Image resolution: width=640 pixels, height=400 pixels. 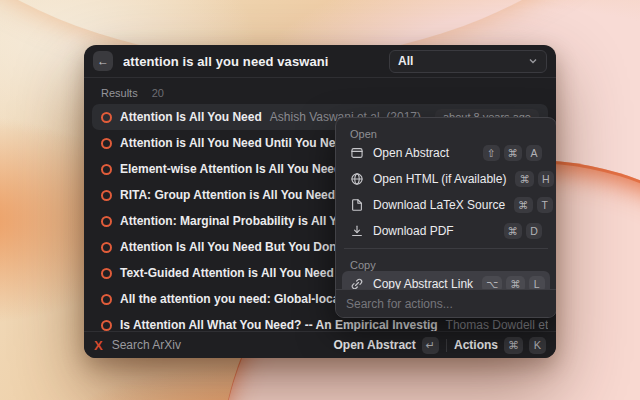 What do you see at coordinates (191, 117) in the screenshot?
I see `result-title: Attention Is All You Need` at bounding box center [191, 117].